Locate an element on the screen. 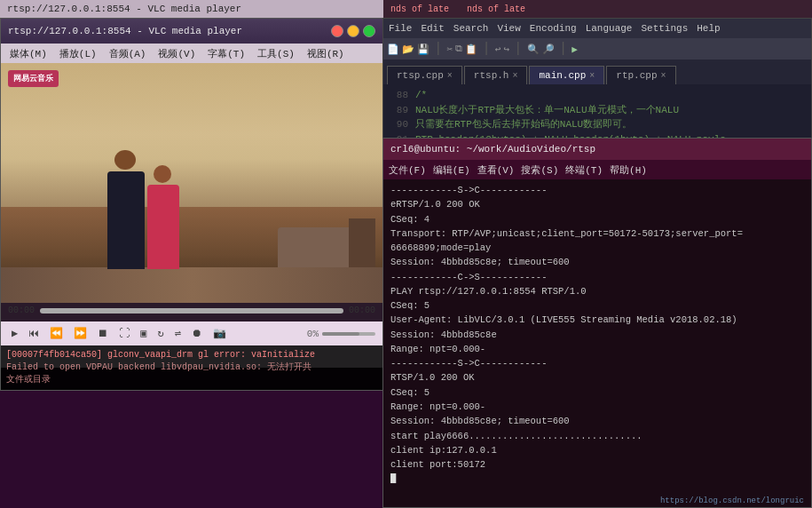 The height and width of the screenshot is (508, 812). editor-search-icon: 🔍 is located at coordinates (533, 50).